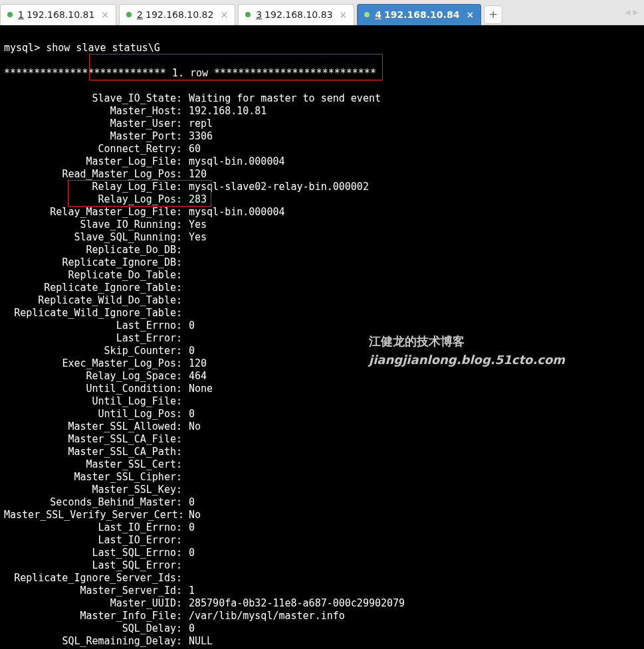  I want to click on status-row: Master_User:repl, so click(322, 124).